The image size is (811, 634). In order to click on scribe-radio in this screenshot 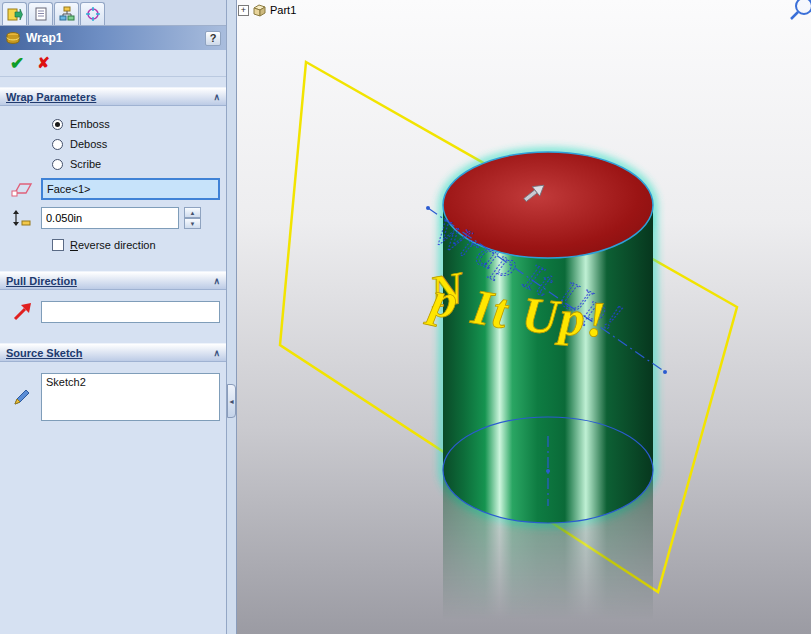, I will do `click(58, 164)`.